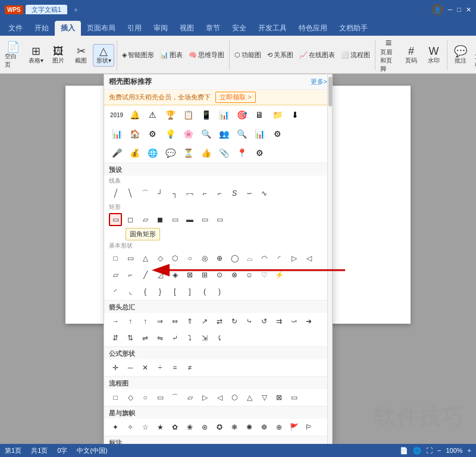  What do you see at coordinates (36, 55) in the screenshot?
I see `table-btn: ⊞ 表格▾` at bounding box center [36, 55].